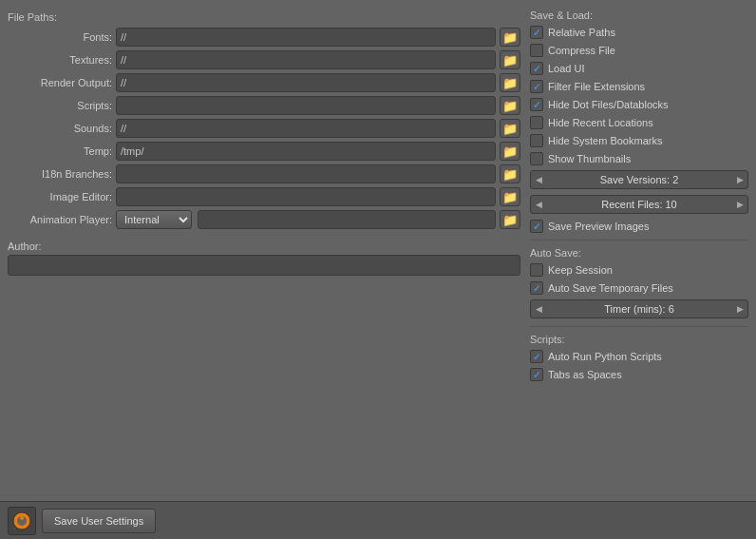 The height and width of the screenshot is (539, 756). What do you see at coordinates (639, 339) in the screenshot?
I see `scripts-section-label: Scripts:` at bounding box center [639, 339].